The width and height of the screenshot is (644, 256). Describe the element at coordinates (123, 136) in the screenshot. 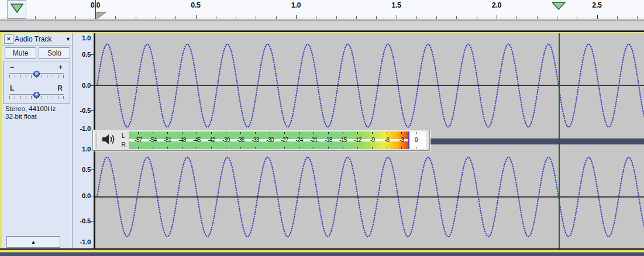

I see `meter-left-label: L` at that location.